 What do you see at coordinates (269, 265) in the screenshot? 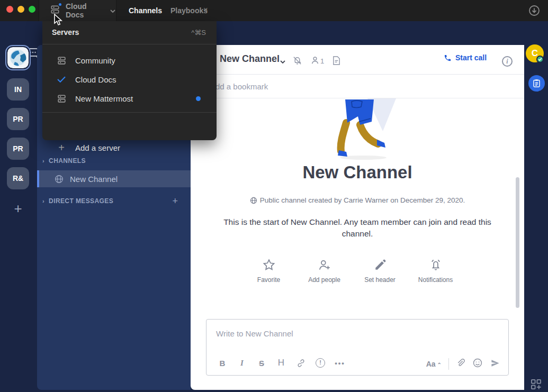
I see `star-icon` at bounding box center [269, 265].